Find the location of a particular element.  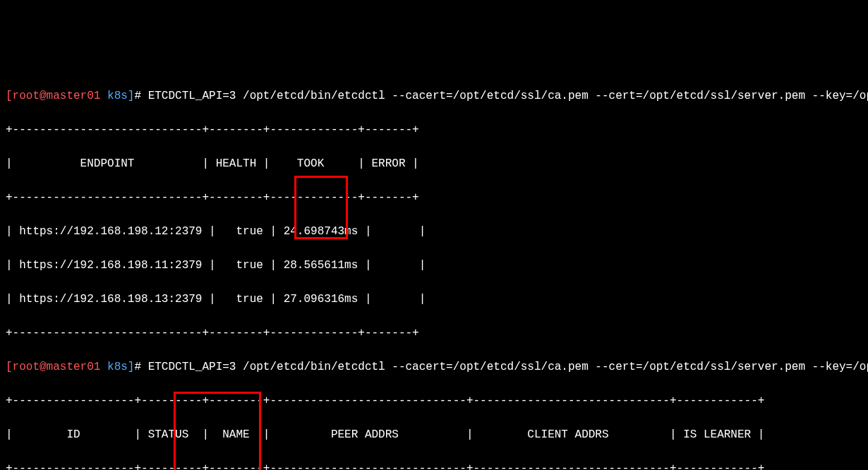

prompt-hash: # is located at coordinates (141, 96).